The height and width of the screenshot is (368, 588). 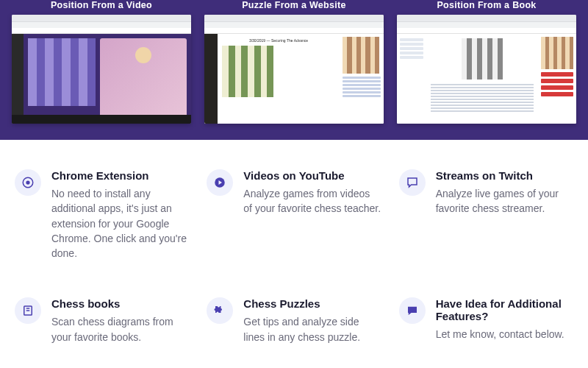 What do you see at coordinates (294, 215) in the screenshot?
I see `feature-youtube: Videos on YouTube Analyze games from vid…` at bounding box center [294, 215].